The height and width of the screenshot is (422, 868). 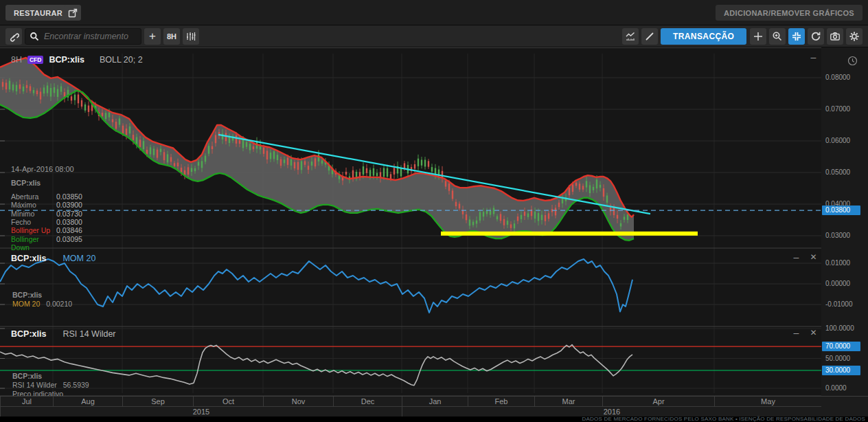 I want to click on month-label: Nov, so click(x=298, y=401).